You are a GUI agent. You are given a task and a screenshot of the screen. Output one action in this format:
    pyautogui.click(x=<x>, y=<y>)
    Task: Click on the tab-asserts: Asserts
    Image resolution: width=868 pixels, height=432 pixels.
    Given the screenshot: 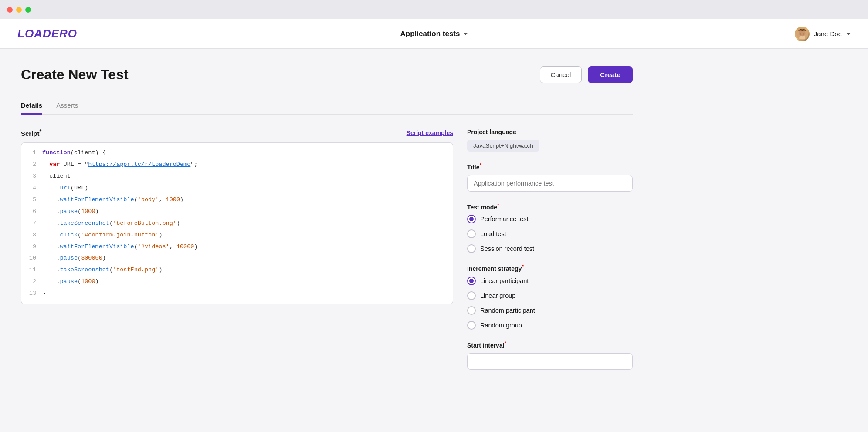 What is the action you would take?
    pyautogui.click(x=67, y=106)
    